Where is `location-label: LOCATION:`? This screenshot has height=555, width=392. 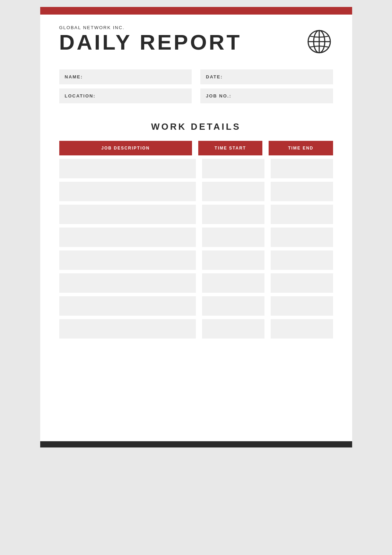 location-label: LOCATION: is located at coordinates (80, 96).